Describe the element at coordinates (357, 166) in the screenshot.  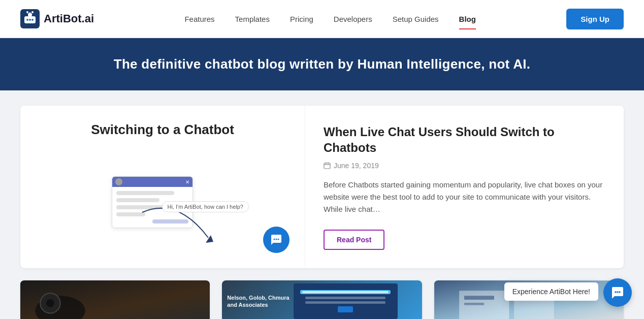
I see `post-date-text: June 19, 2019` at that location.